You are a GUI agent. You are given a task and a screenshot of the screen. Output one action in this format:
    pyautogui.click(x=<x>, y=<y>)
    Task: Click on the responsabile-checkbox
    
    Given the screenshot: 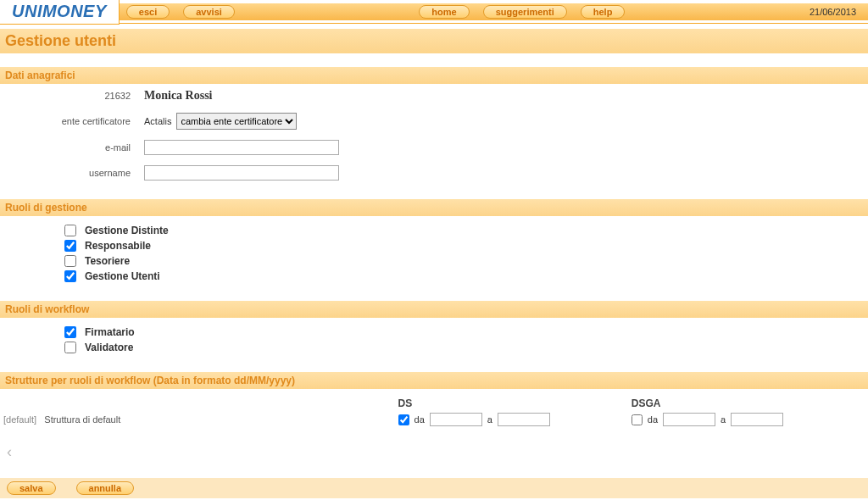 What is the action you would take?
    pyautogui.click(x=70, y=246)
    